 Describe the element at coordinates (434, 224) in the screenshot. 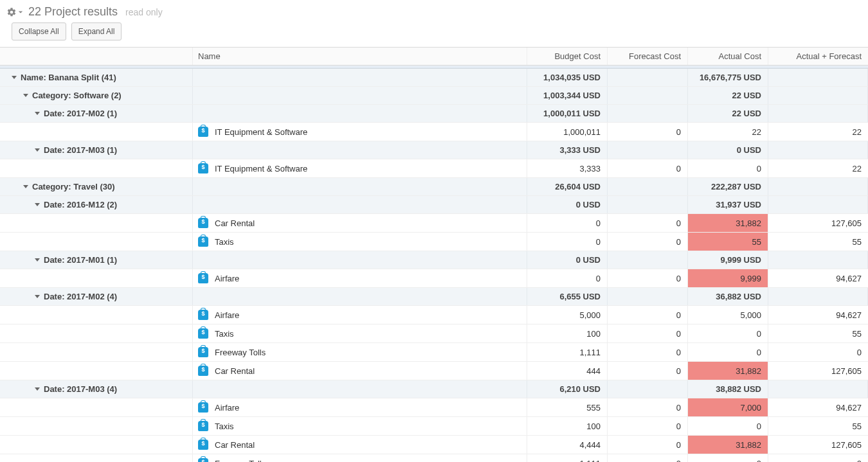

I see `table-row: Car Rental0031,882127,605` at that location.